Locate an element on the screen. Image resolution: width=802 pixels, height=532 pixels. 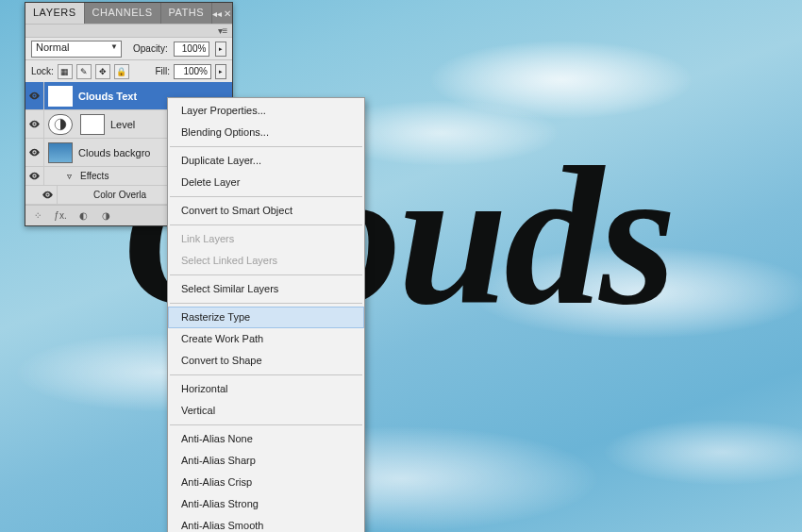
blend-mode-select: Normal is located at coordinates (76, 49).